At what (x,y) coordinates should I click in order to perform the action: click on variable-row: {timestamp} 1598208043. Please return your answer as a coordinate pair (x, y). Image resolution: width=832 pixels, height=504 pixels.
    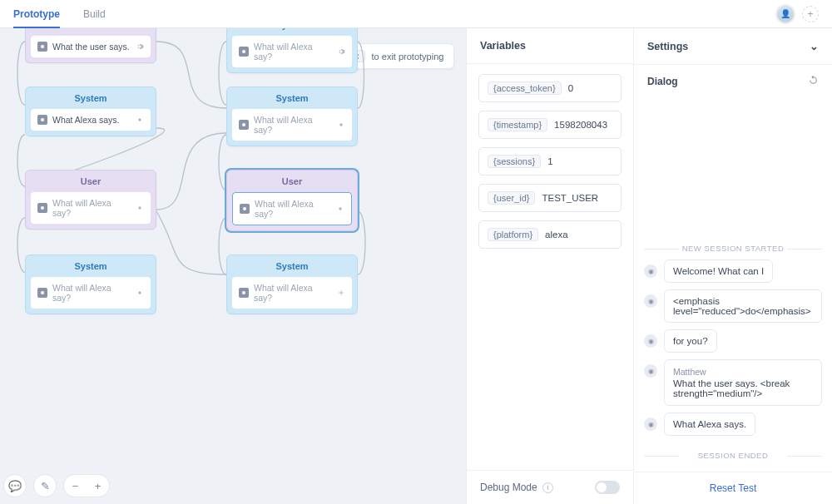
    Looking at the image, I should click on (550, 125).